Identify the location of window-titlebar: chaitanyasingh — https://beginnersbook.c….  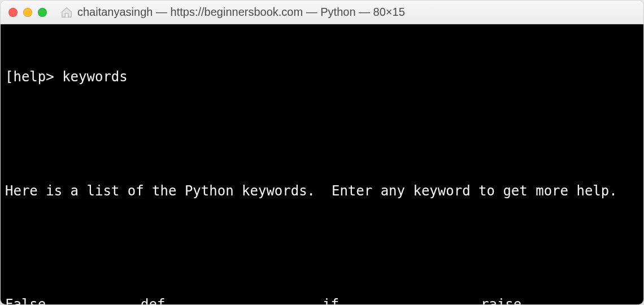
(322, 12).